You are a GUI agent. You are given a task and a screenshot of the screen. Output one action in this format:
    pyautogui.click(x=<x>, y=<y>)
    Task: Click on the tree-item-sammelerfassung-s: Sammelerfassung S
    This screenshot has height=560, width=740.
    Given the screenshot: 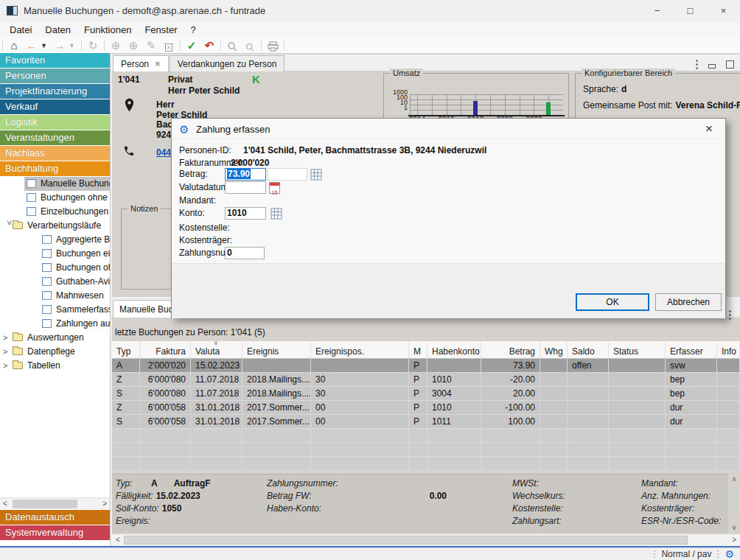 What is the action you would take?
    pyautogui.click(x=55, y=309)
    